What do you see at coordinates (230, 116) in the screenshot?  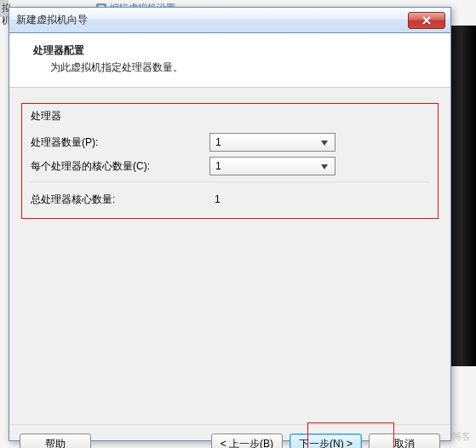 I see `group-title: 处理器` at bounding box center [230, 116].